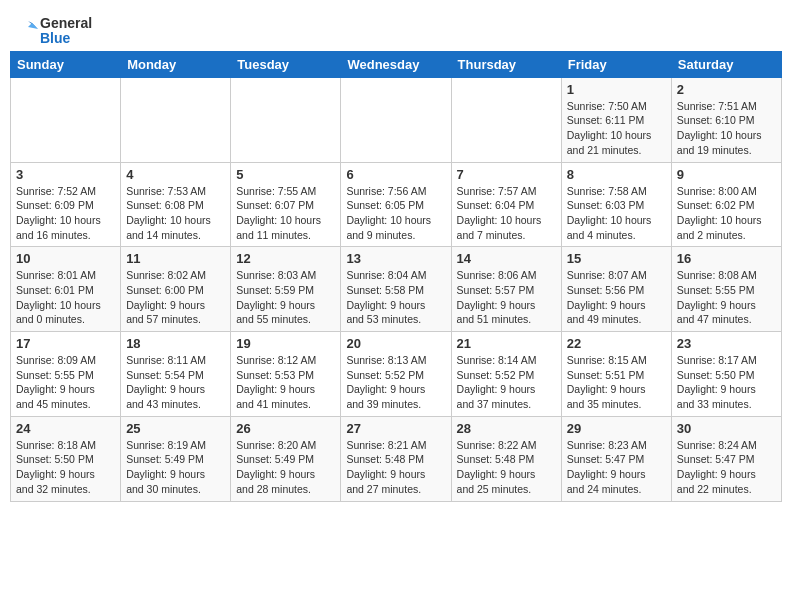  Describe the element at coordinates (66, 214) in the screenshot. I see `day-info: Sunrise: 7:52 AM Sunset: 6:09 PM Dayligh…` at that location.